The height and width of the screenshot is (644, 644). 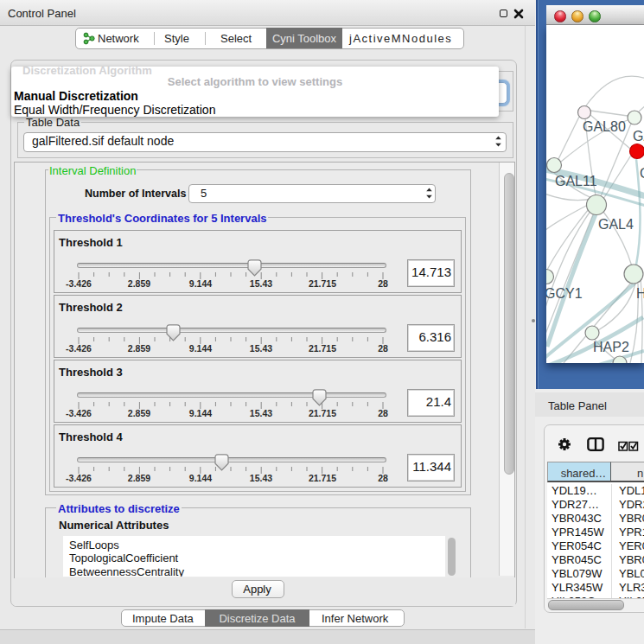 What do you see at coordinates (564, 294) in the screenshot?
I see `svg-text: GCY1` at bounding box center [564, 294].